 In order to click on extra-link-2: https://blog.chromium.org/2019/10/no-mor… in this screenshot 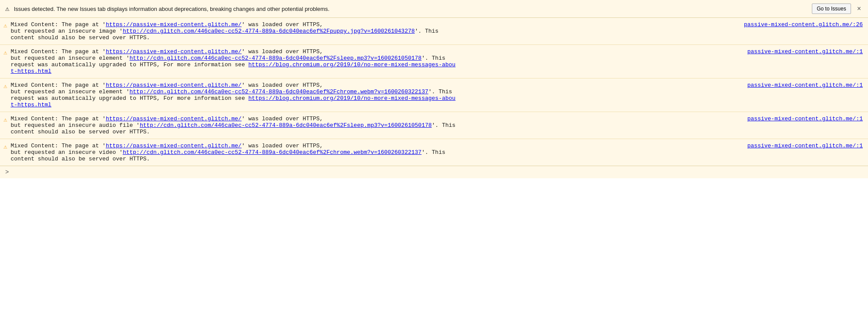, I will do `click(352, 65)`.